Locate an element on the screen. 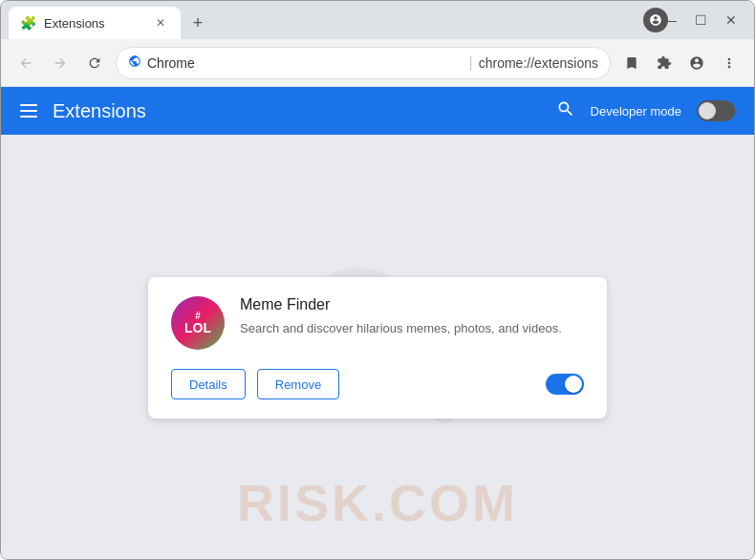  extension-card-header: # LOL Meme Finder Search and discover hi… is located at coordinates (378, 323).